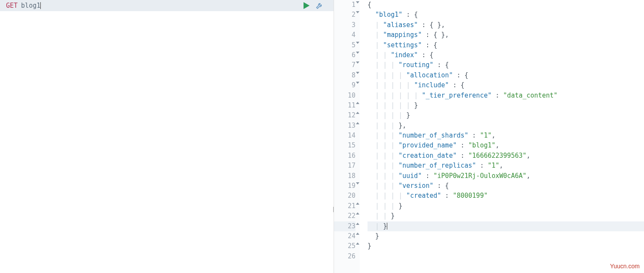 This screenshot has height=273, width=644. Describe the element at coordinates (345, 85) in the screenshot. I see `gutter-line: 9` at that location.